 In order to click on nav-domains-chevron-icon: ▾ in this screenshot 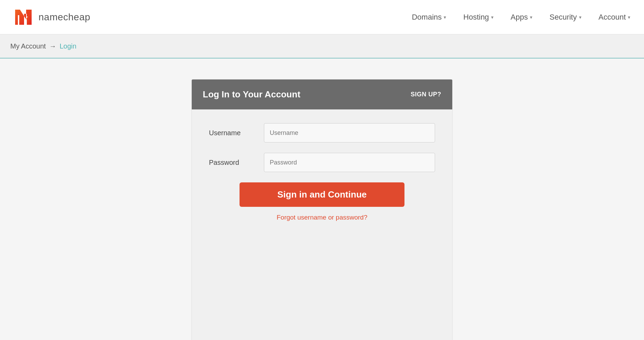, I will do `click(445, 17)`.